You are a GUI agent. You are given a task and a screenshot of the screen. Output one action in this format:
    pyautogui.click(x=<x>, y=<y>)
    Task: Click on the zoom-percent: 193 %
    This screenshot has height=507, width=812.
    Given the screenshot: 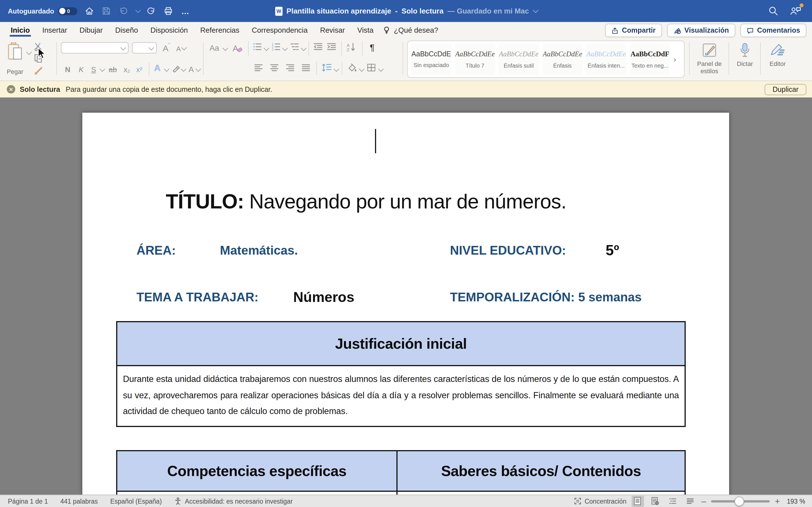 What is the action you would take?
    pyautogui.click(x=795, y=501)
    